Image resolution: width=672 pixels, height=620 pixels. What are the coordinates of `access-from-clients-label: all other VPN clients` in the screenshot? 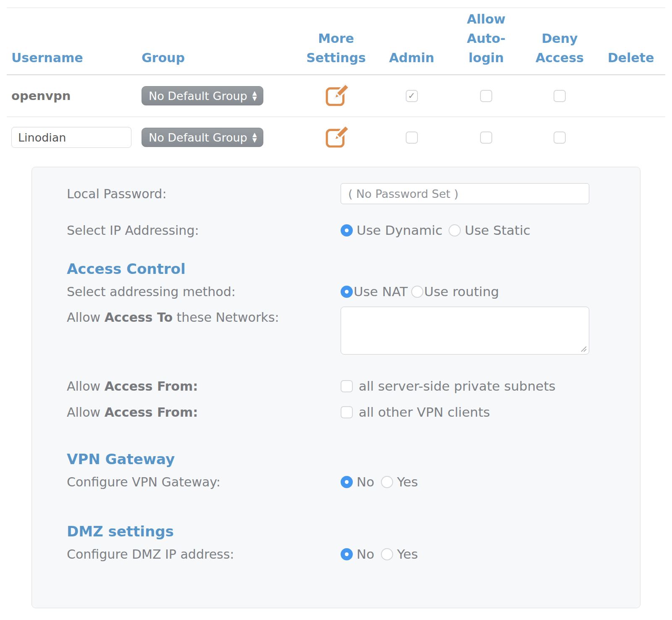 It's located at (424, 412).